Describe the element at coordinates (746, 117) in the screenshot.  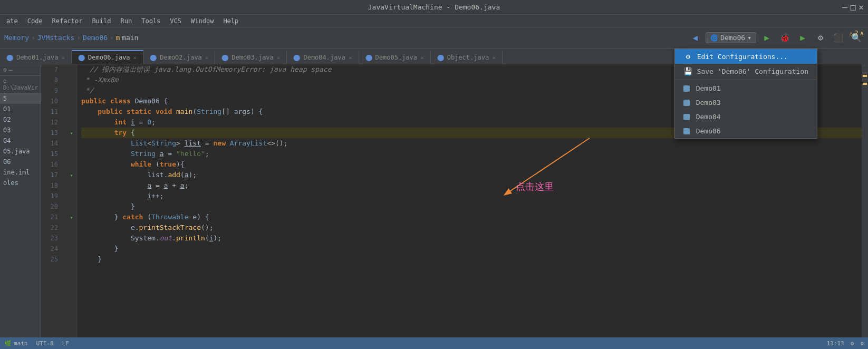
I see `dropdown-demo04: Demo04` at that location.